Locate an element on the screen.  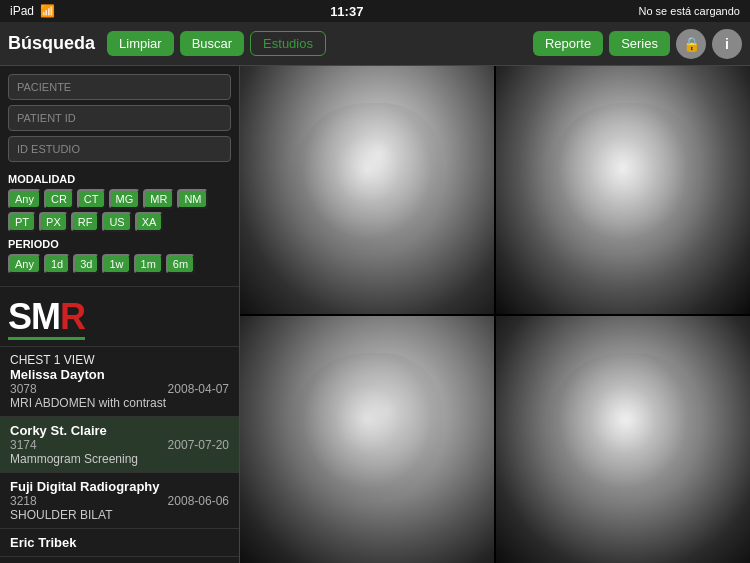
period-tags: Any1d3d1w1m6m is located at coordinates (120, 264).